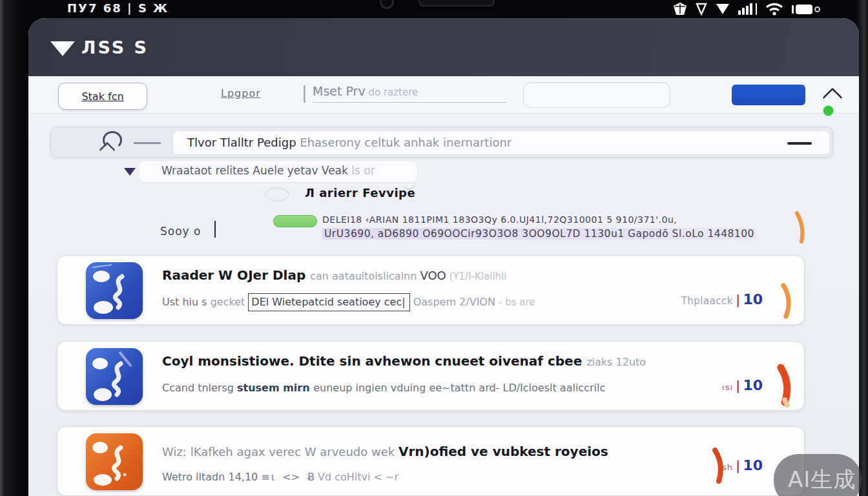 This screenshot has height=496, width=868. I want to click on status-bar-time: ПУ7 68 | S Ж, so click(118, 8).